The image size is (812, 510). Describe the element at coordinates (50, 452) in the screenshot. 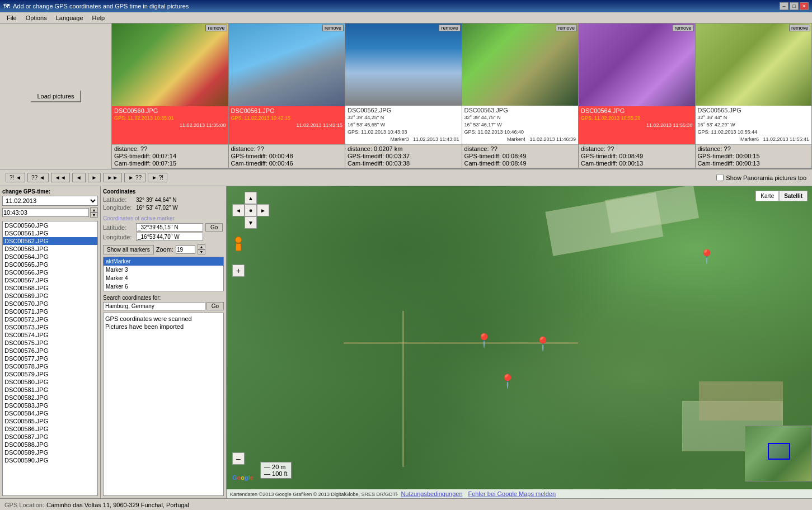

I see `file-item-dsc00589: DSC00589.JPG` at that location.